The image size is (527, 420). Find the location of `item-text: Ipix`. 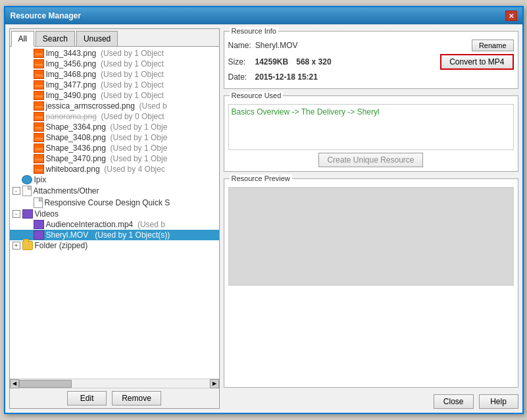

item-text: Ipix is located at coordinates (41, 180).